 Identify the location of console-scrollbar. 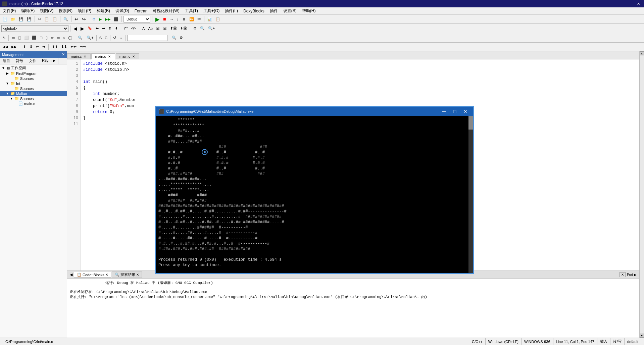
(471, 195).